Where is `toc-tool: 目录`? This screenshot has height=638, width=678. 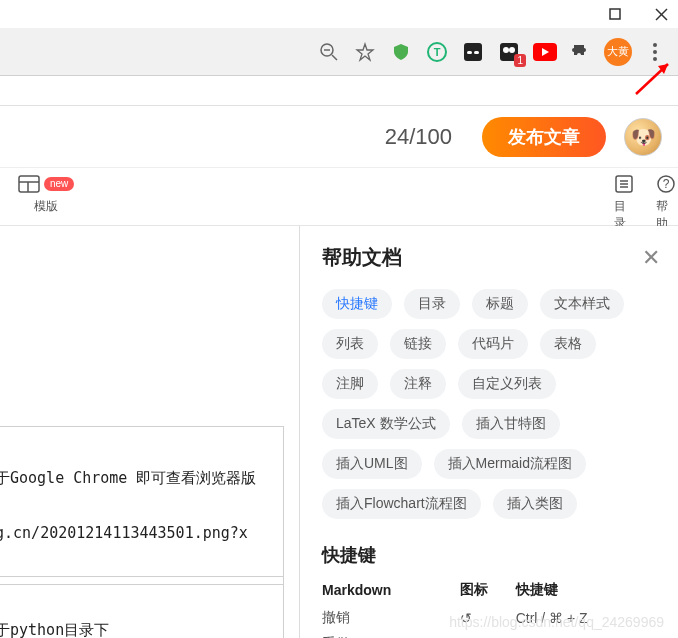 toc-tool: 目录 is located at coordinates (624, 202).